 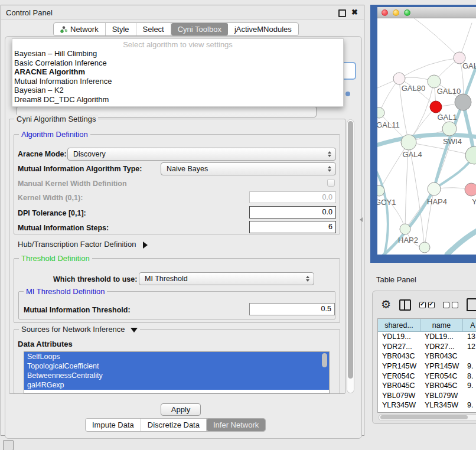 What do you see at coordinates (80, 30) in the screenshot?
I see `tab-network: Network` at bounding box center [80, 30].